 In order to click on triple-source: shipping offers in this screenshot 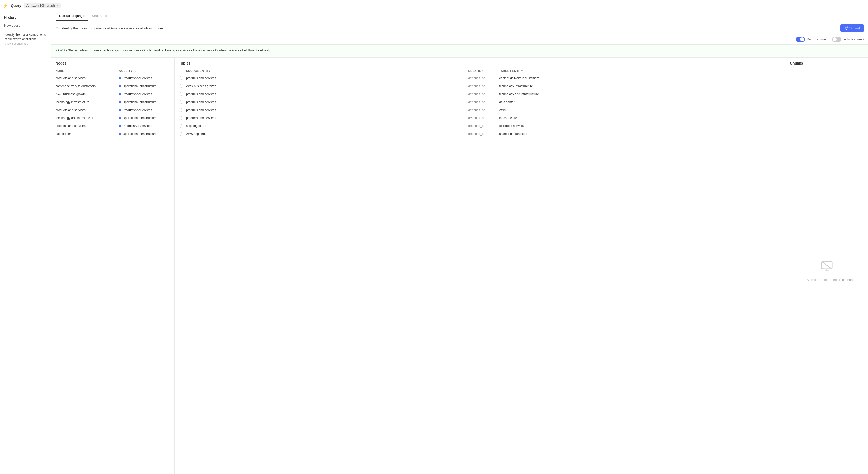, I will do `click(327, 126)`.